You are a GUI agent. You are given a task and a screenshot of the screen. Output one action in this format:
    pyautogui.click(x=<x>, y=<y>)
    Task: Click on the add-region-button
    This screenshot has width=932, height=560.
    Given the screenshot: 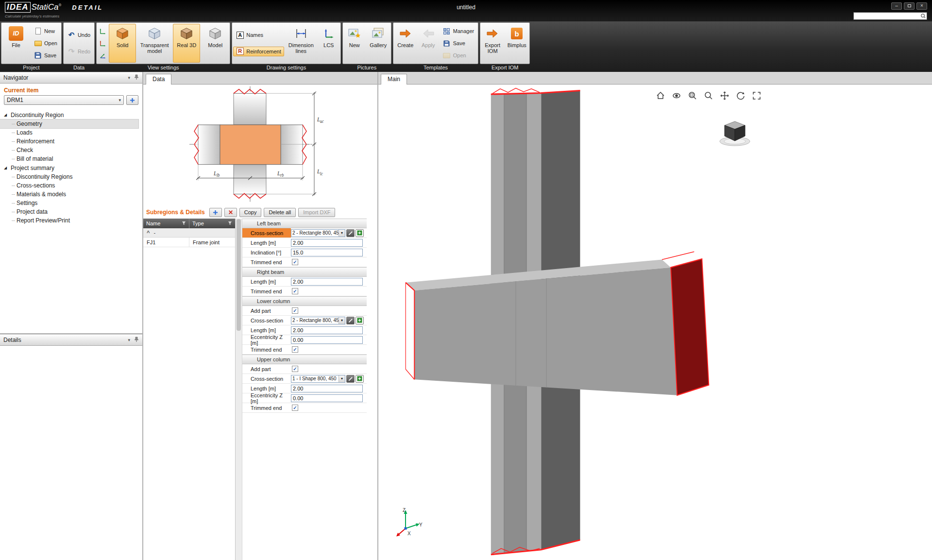 What is the action you would take?
    pyautogui.click(x=132, y=100)
    